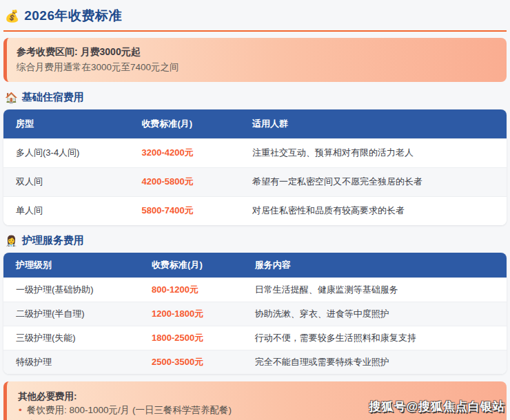 Image resolution: width=510 pixels, height=420 pixels. I want to click on care-level-cell: 特级护理, so click(72, 362).